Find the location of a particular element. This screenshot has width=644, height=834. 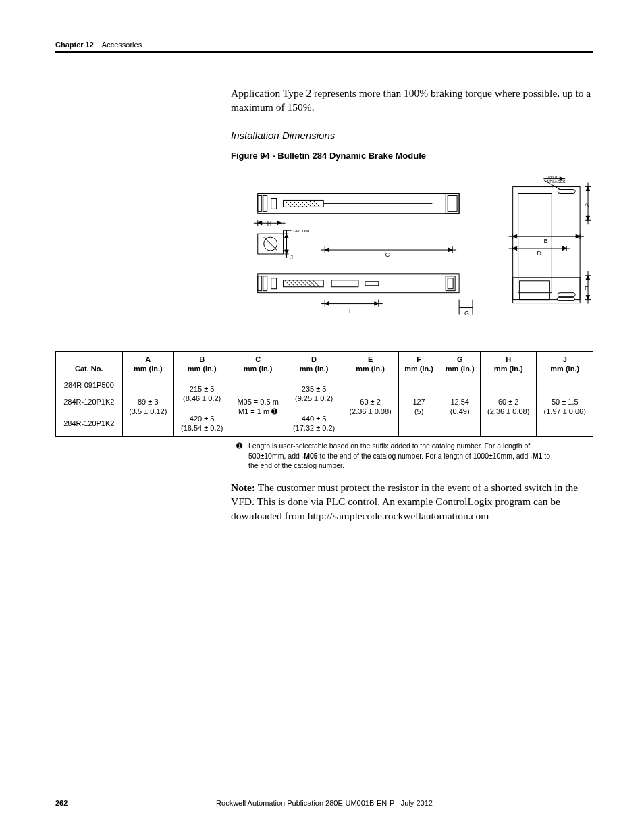

note-paragraph: Note: The customer must protect the resi… is located at coordinates (412, 502).